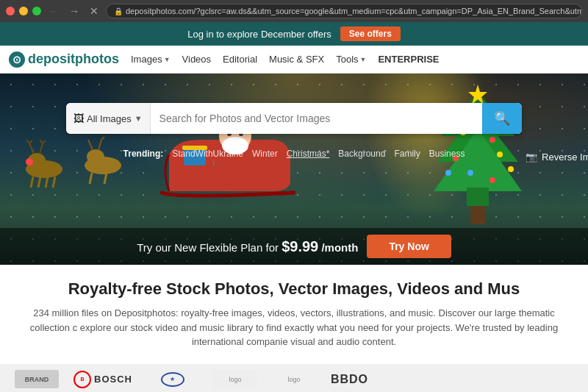 The image size is (588, 392). I want to click on nav-item-videos: Videos, so click(197, 59).